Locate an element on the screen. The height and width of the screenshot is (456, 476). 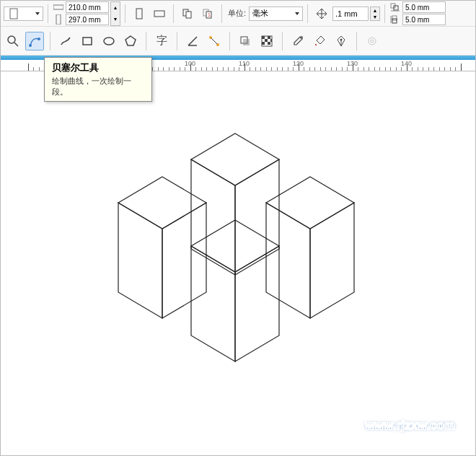
freehand-tool-button is located at coordinates (66, 41).